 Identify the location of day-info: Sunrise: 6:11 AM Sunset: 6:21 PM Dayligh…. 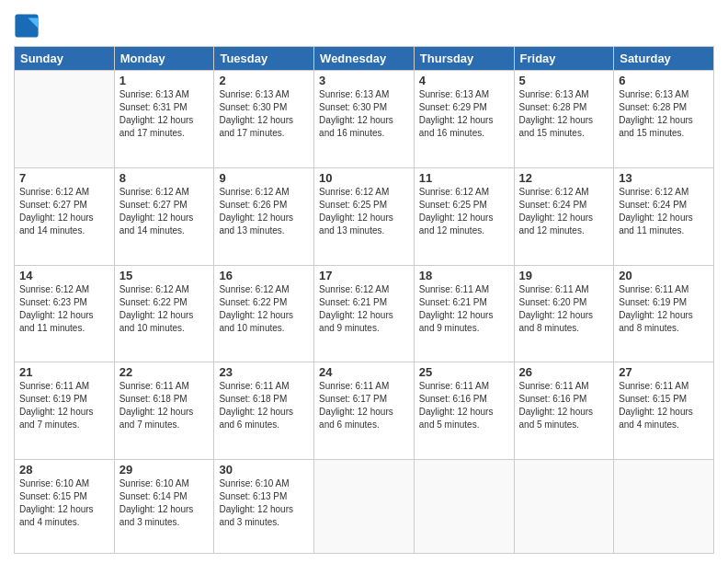
(464, 309).